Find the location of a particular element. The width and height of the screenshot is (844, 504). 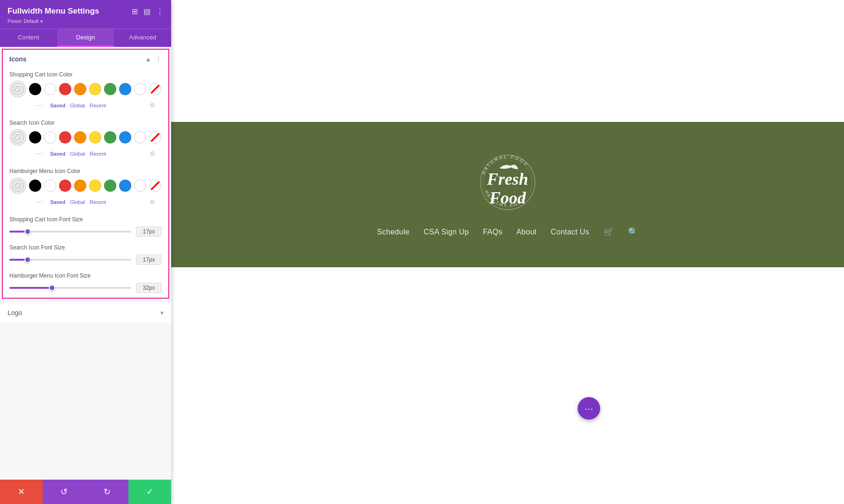

collapse-icon: ▲ is located at coordinates (148, 59).